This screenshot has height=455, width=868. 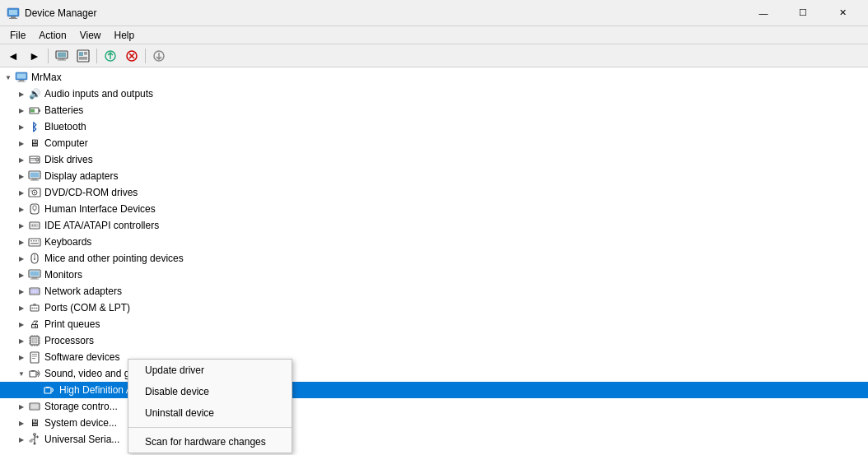 What do you see at coordinates (210, 428) in the screenshot?
I see `context-menu-separator` at bounding box center [210, 428].